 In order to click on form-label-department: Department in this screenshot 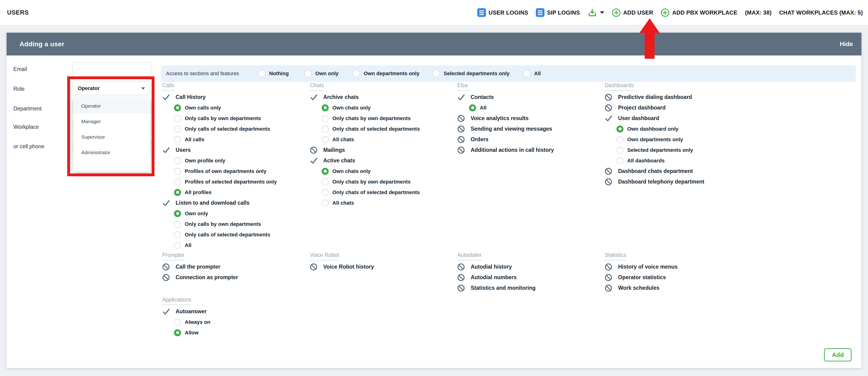, I will do `click(28, 108)`.